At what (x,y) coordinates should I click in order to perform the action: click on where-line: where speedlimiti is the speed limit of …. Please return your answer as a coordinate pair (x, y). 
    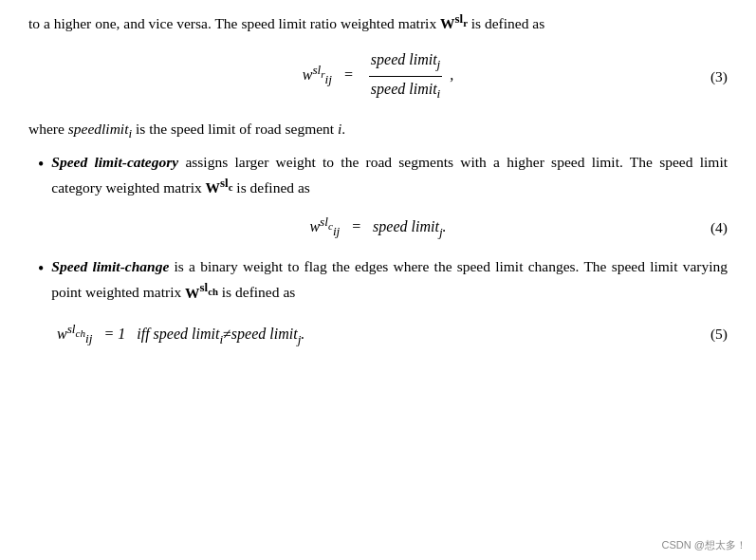
    Looking at the image, I should click on (378, 131).